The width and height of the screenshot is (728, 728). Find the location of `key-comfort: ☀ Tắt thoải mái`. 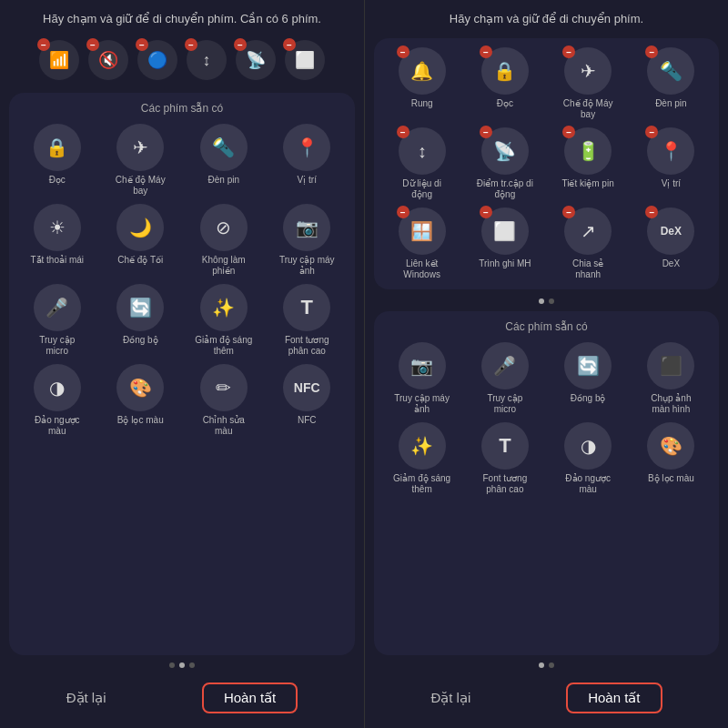

key-comfort: ☀ Tắt thoải mái is located at coordinates (57, 240).